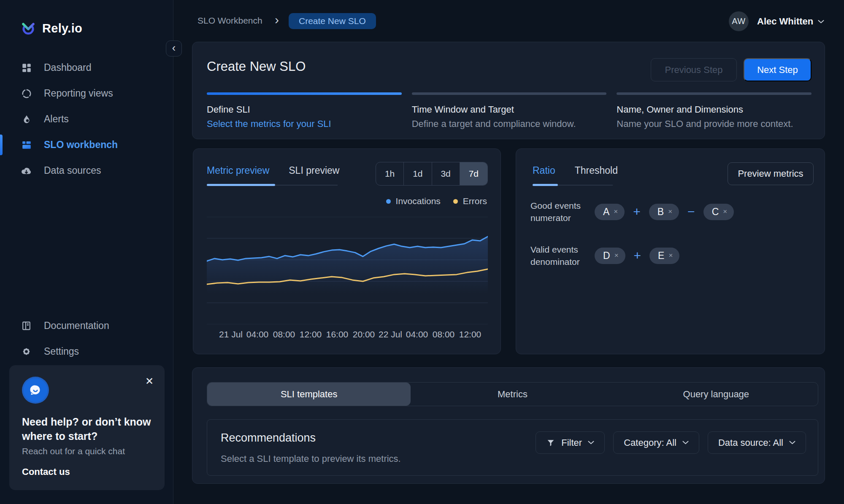 This screenshot has width=844, height=504. Describe the element at coordinates (785, 22) in the screenshot. I see `user-name: Alec Whitten` at that location.